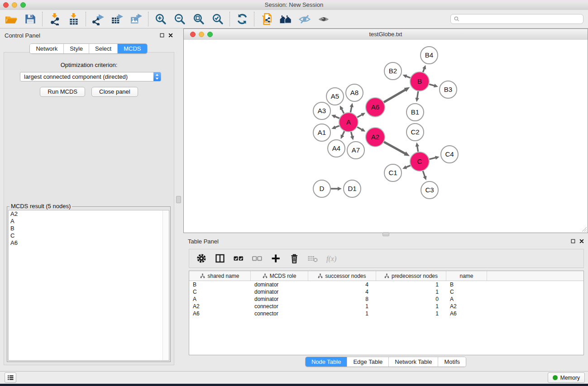 The height and width of the screenshot is (386, 588). I want to click on show-elements-button, so click(324, 19).